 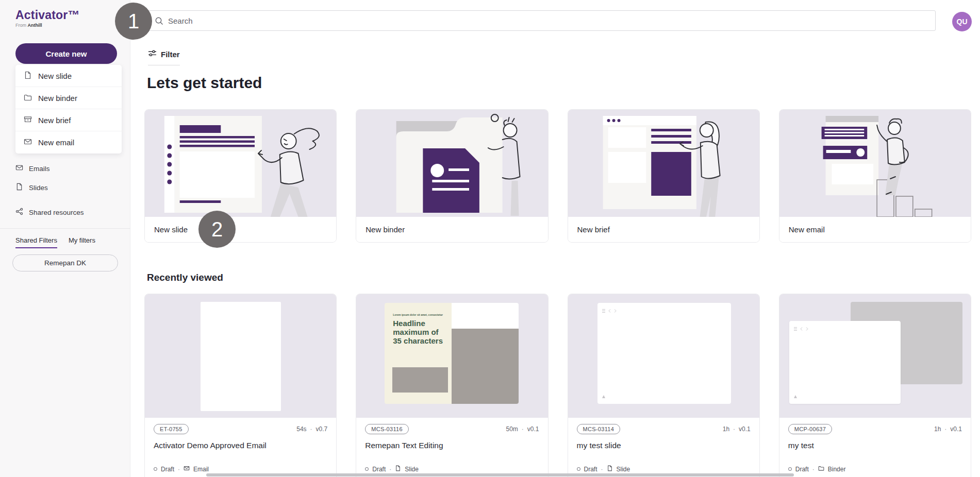 What do you see at coordinates (452, 176) in the screenshot?
I see `card-new-binder: New binder` at bounding box center [452, 176].